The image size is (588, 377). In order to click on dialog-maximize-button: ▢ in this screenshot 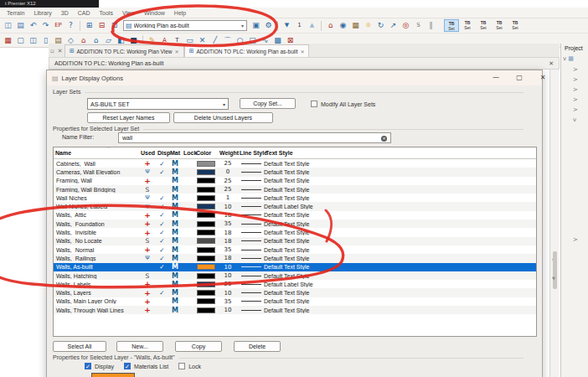, I will do `click(519, 78)`.